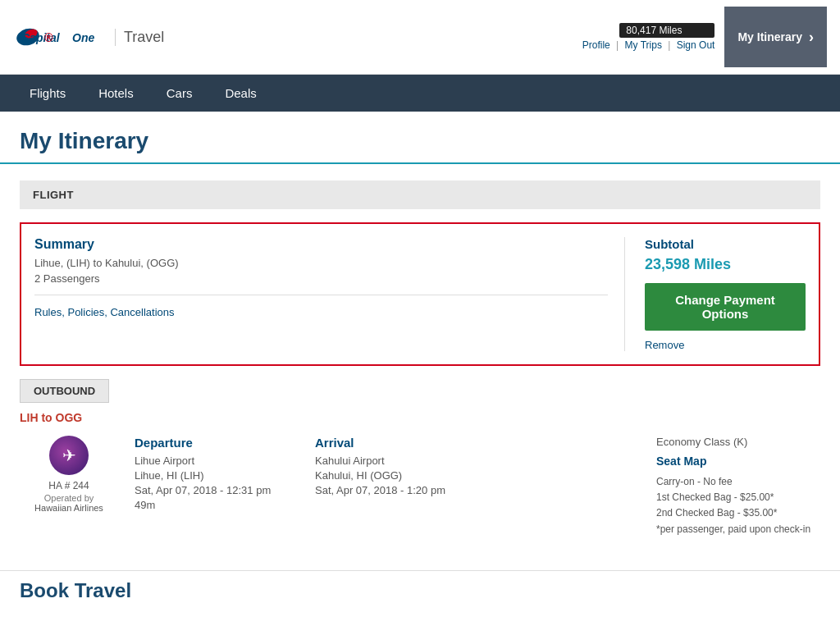  What do you see at coordinates (667, 30) in the screenshot?
I see `miles-bar: 80,417 Miles` at bounding box center [667, 30].